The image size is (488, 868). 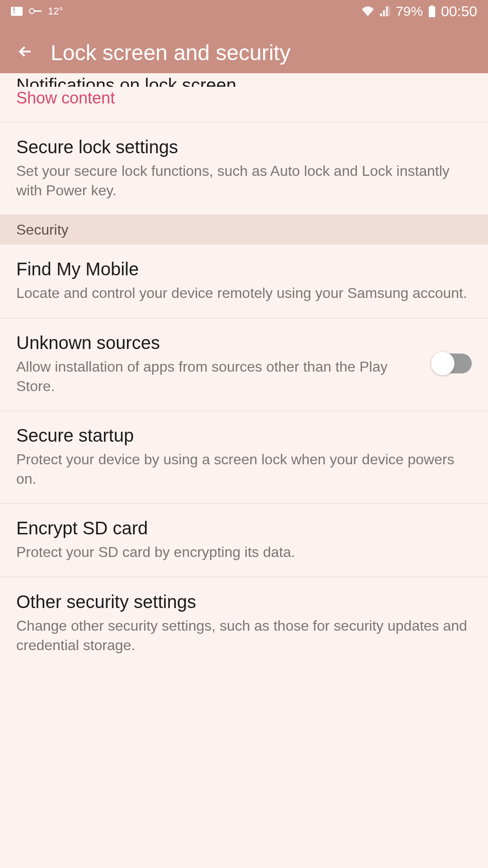 I want to click on unknown-sources-item: Unknown sources Allow installation of ap…, so click(x=244, y=364).